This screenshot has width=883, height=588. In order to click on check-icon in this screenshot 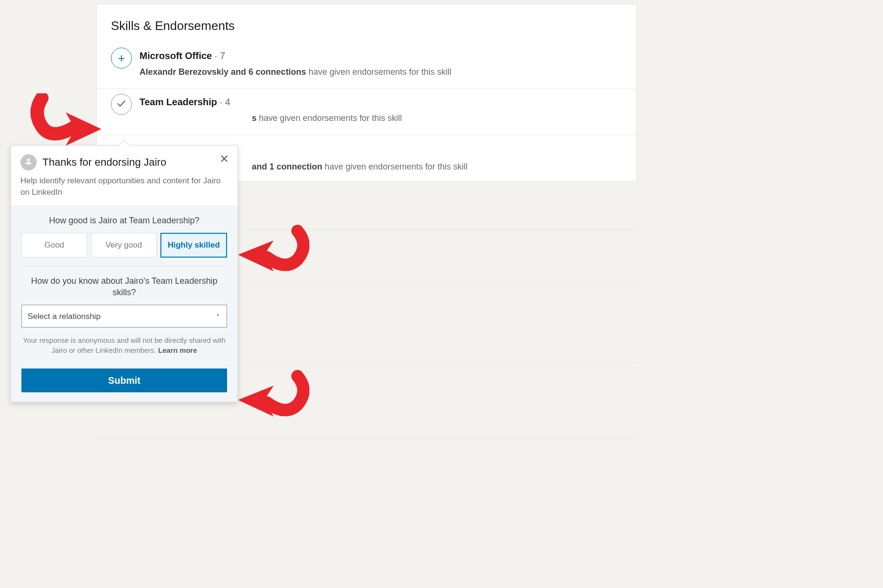, I will do `click(121, 105)`.